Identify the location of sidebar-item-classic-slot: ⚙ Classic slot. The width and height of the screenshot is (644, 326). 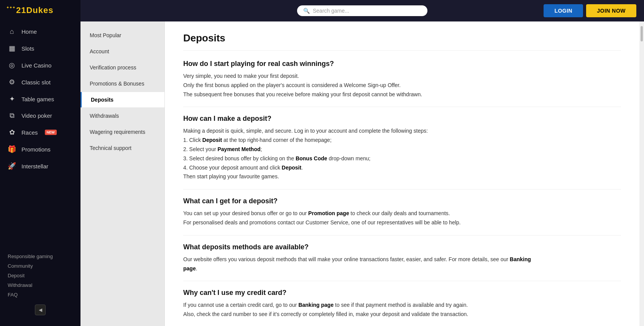
(40, 82).